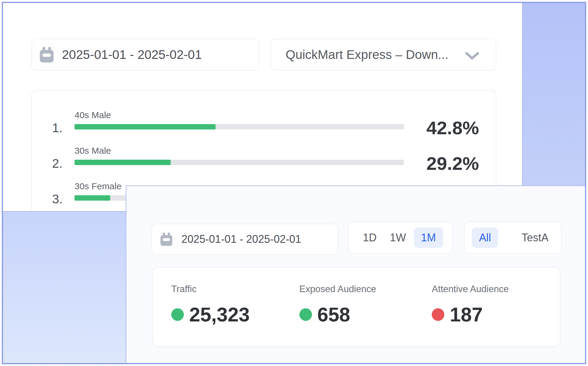 The image size is (588, 366). What do you see at coordinates (235, 289) in the screenshot?
I see `metric-label: Traffic` at bounding box center [235, 289].